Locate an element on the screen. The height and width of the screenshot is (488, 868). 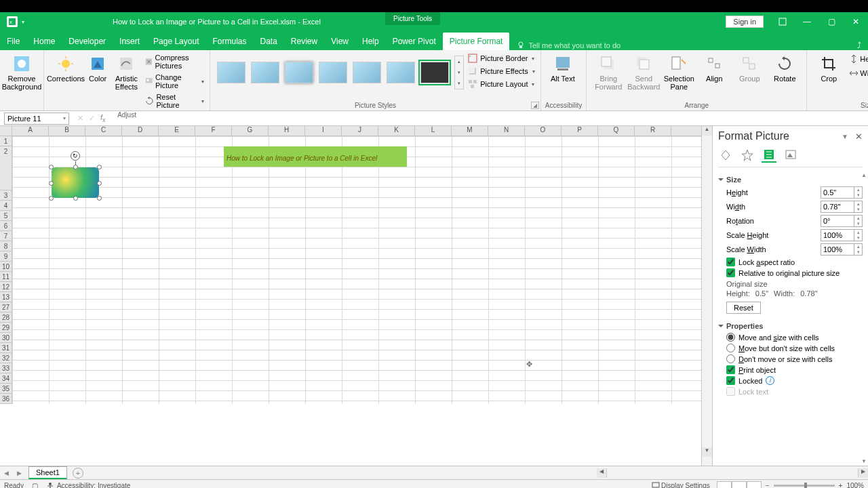
column-header: L is located at coordinates (433, 131).